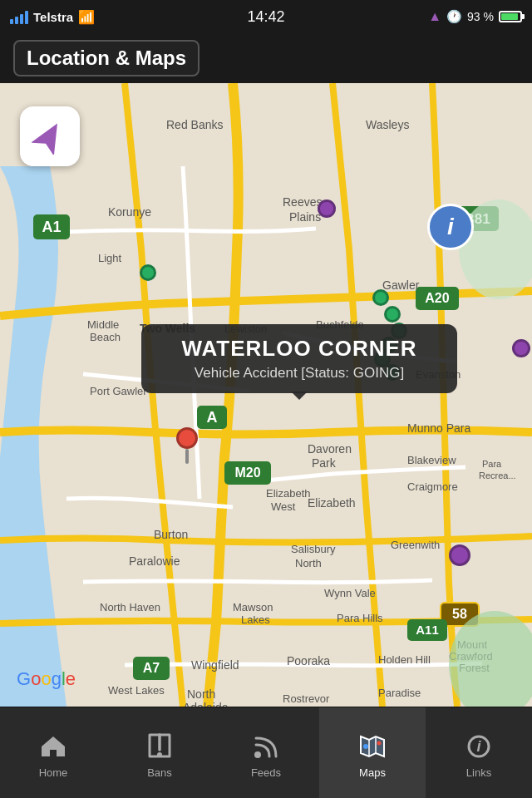 Image resolution: width=532 pixels, height=798 pixels. I want to click on svg-text: Lakes, so click(256, 620).